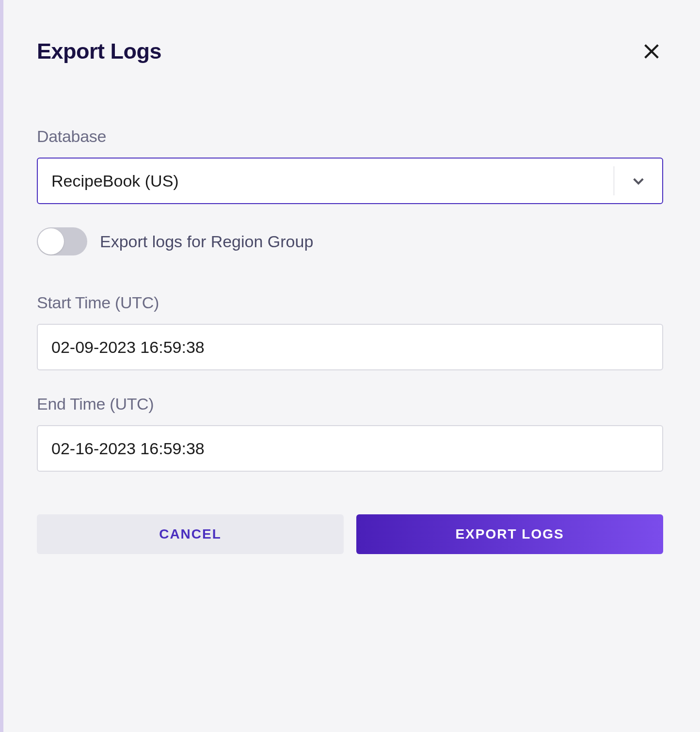 This screenshot has width=700, height=732. What do you see at coordinates (350, 534) in the screenshot?
I see `button-row: CANCEL EXPORT LOGS` at bounding box center [350, 534].